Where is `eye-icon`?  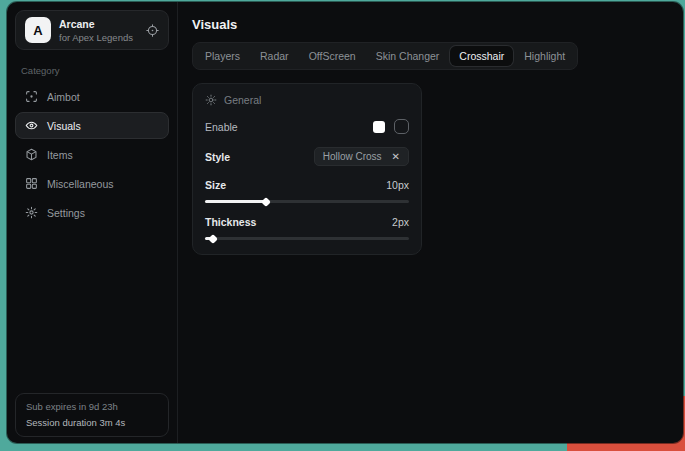 eye-icon is located at coordinates (32, 126).